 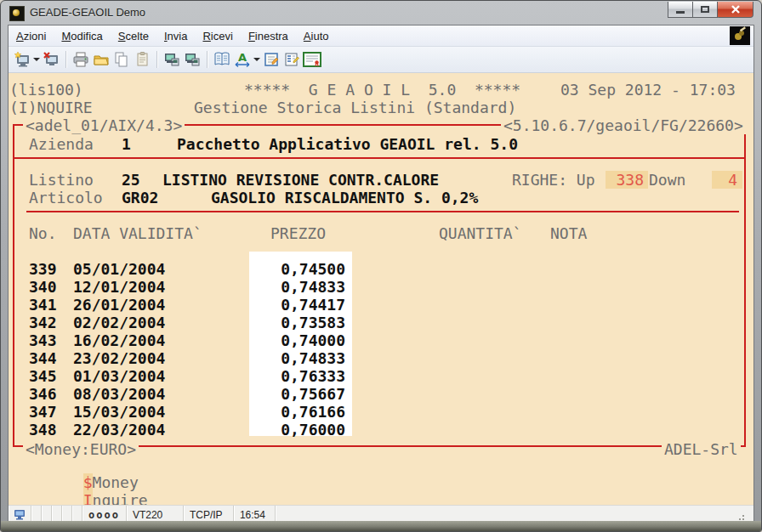 I want to click on listino-label: Listino, so click(x=61, y=180).